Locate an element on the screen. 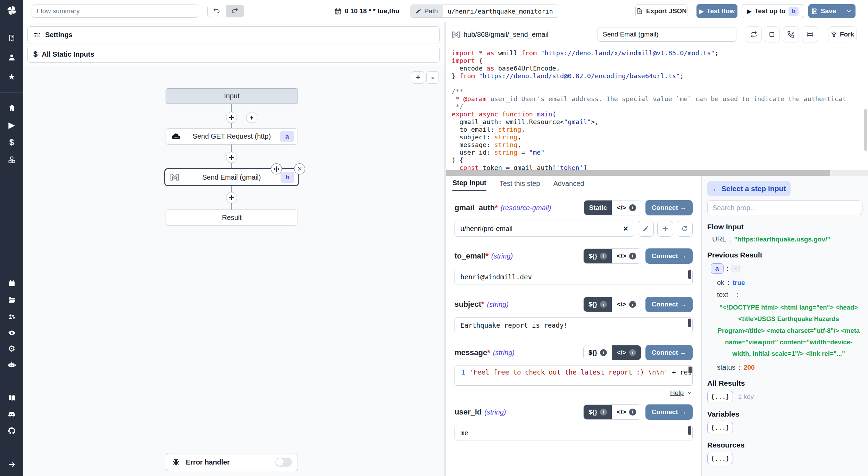 Image resolution: width=868 pixels, height=476 pixels. export-json-button: Export JSON is located at coordinates (661, 11).